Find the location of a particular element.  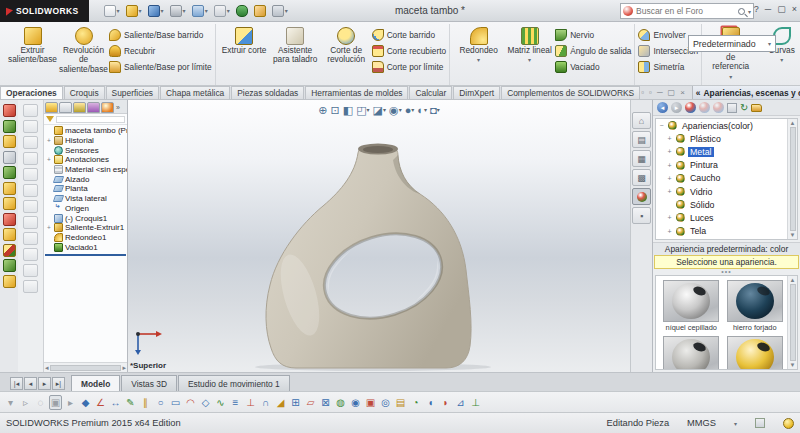

rebuild-icon: ▾ is located at coordinates (242, 11).